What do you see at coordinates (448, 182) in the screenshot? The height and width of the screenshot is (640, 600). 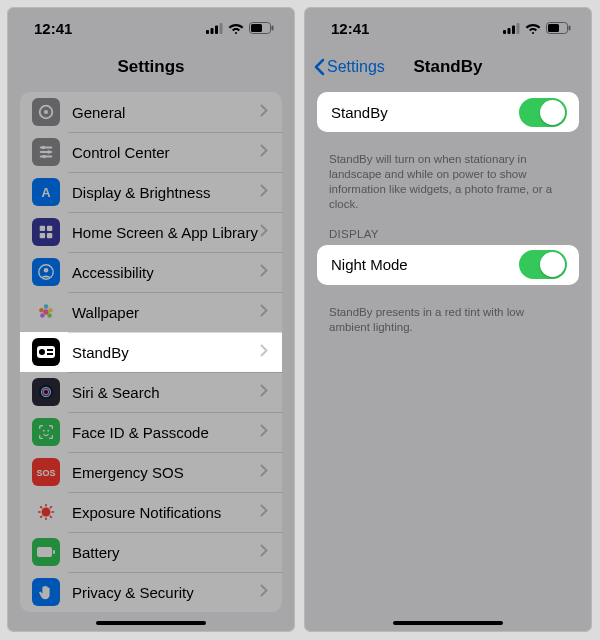 I see `standby-footer: StandBy will turn on when stationary in …` at bounding box center [448, 182].